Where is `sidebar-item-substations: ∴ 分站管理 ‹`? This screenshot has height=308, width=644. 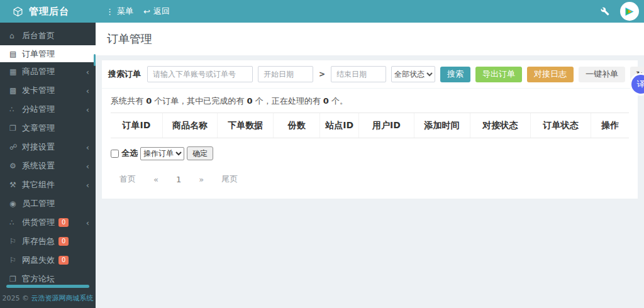
sidebar-item-substations: ∴ 分站管理 ‹ is located at coordinates (48, 109).